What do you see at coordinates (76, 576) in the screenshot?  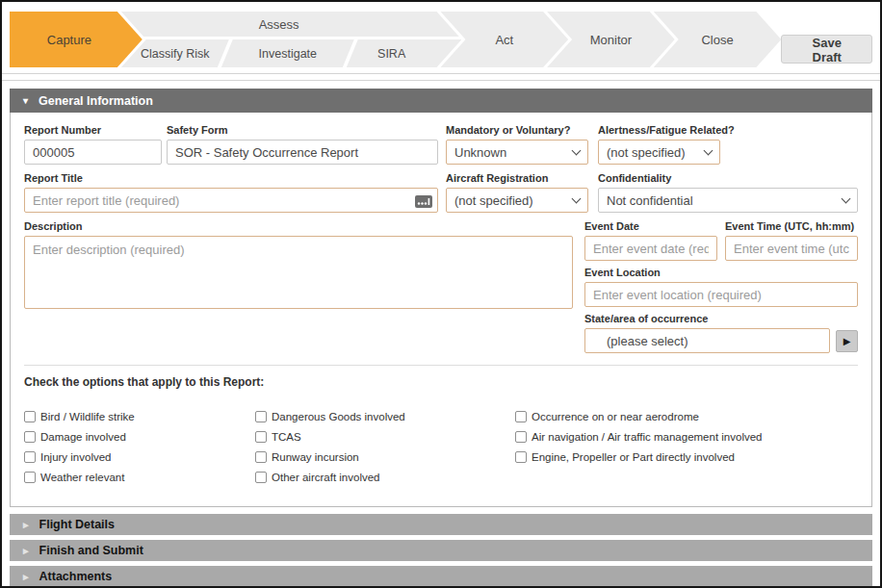 I see `section-title: Attachments` at bounding box center [76, 576].